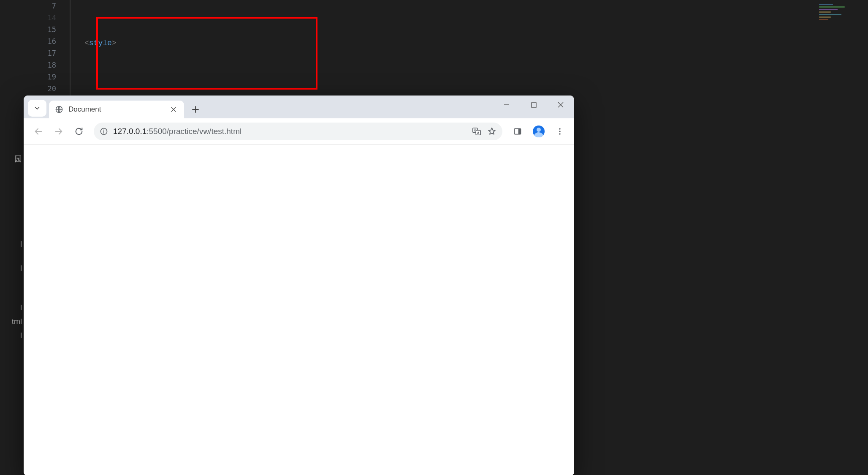 The width and height of the screenshot is (868, 475). What do you see at coordinates (539, 131) in the screenshot?
I see `avatar-icon` at bounding box center [539, 131].